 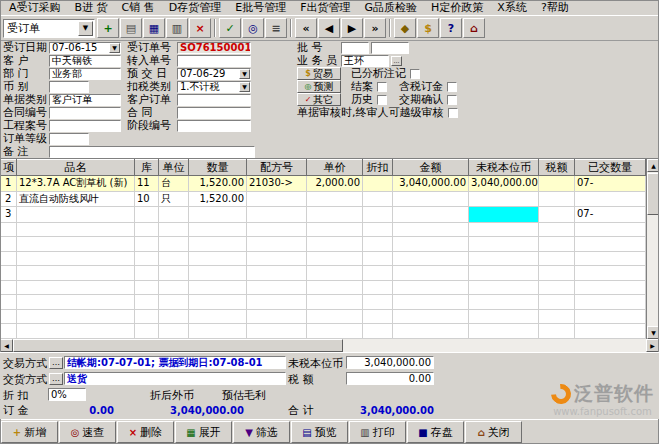 I want to click on cell: 21030->, so click(x=277, y=184).